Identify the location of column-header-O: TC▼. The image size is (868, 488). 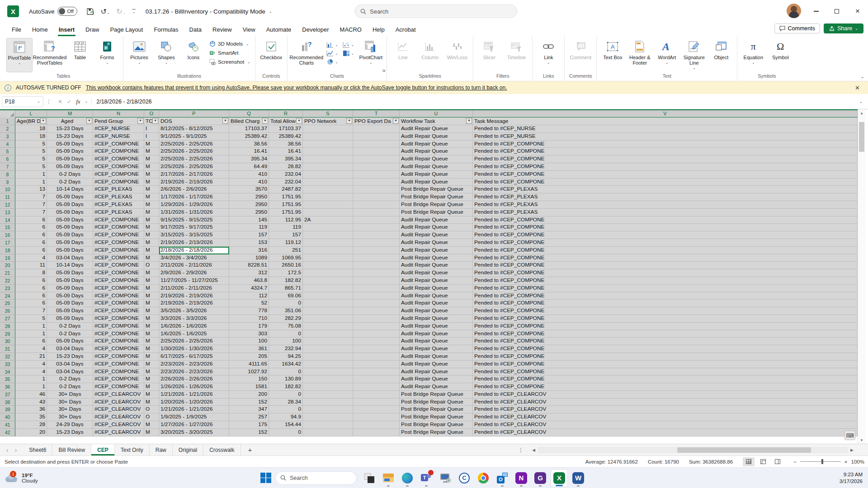
(152, 121).